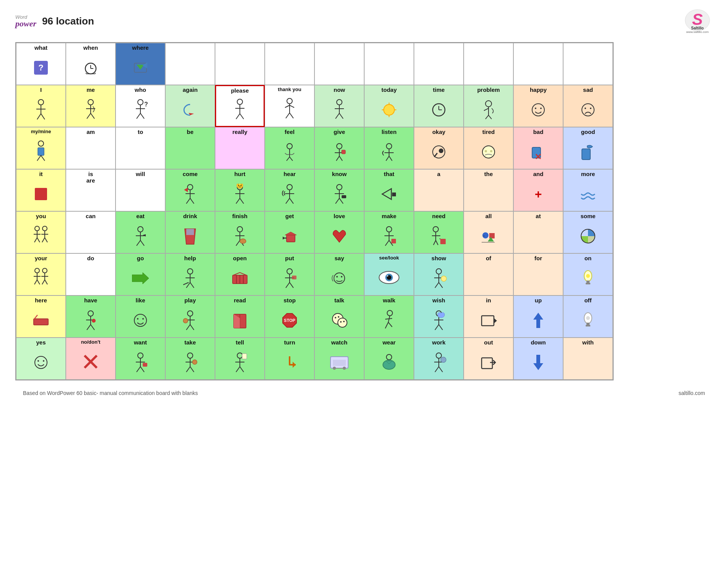 This screenshot has height=563, width=728. I want to click on cell-open: open, so click(240, 274).